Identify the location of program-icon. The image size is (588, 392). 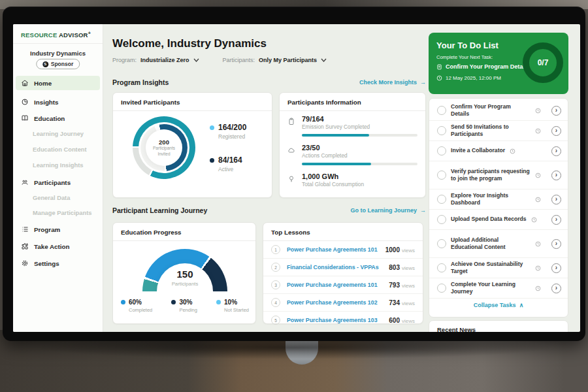
(25, 229).